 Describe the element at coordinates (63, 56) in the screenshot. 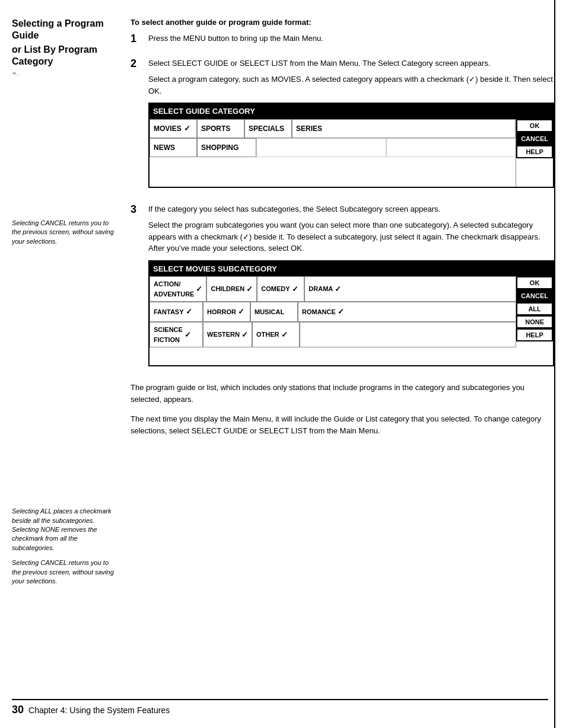

I see `section-title-line2: or List By Program Category` at that location.